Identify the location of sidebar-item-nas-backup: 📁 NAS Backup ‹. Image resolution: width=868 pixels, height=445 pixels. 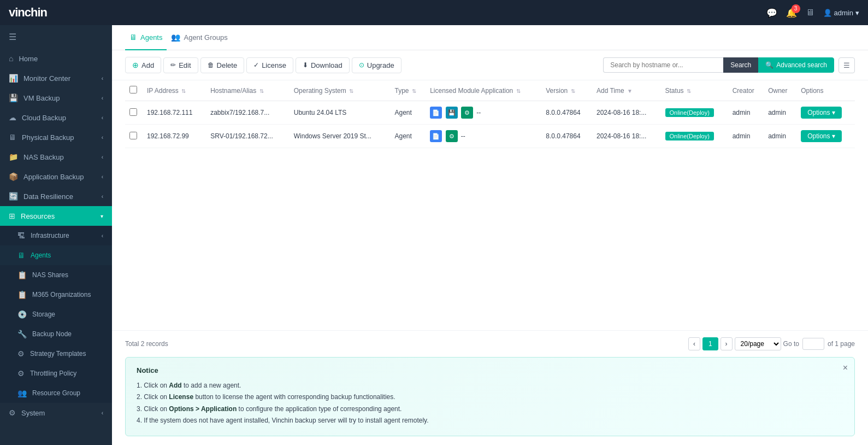
(56, 157).